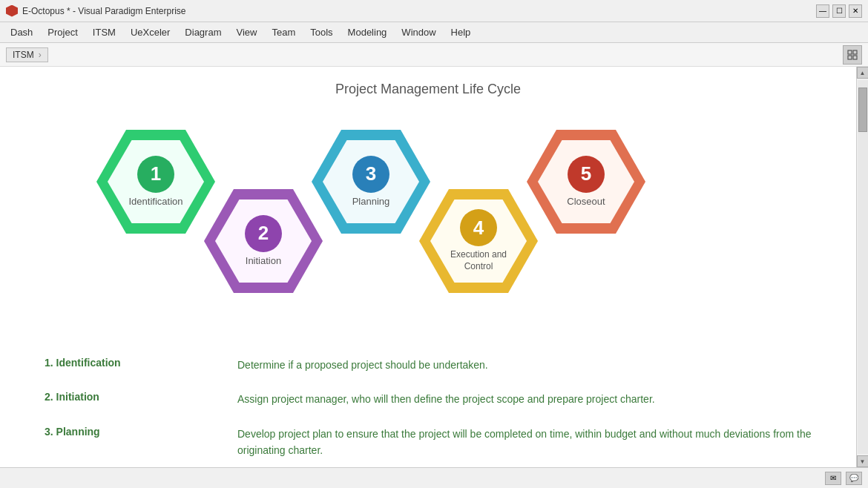 The image size is (868, 488). What do you see at coordinates (40, 55) in the screenshot?
I see `breadcrumb-arrow: ›` at bounding box center [40, 55].